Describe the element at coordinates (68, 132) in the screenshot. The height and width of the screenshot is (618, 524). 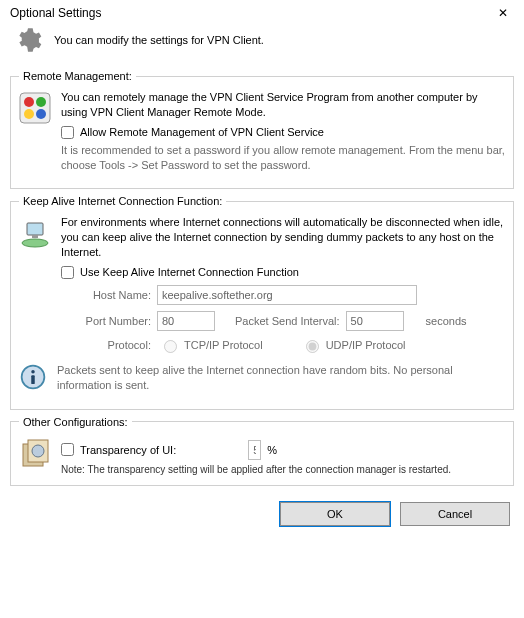
I see `allow-remote-checkbox` at that location.